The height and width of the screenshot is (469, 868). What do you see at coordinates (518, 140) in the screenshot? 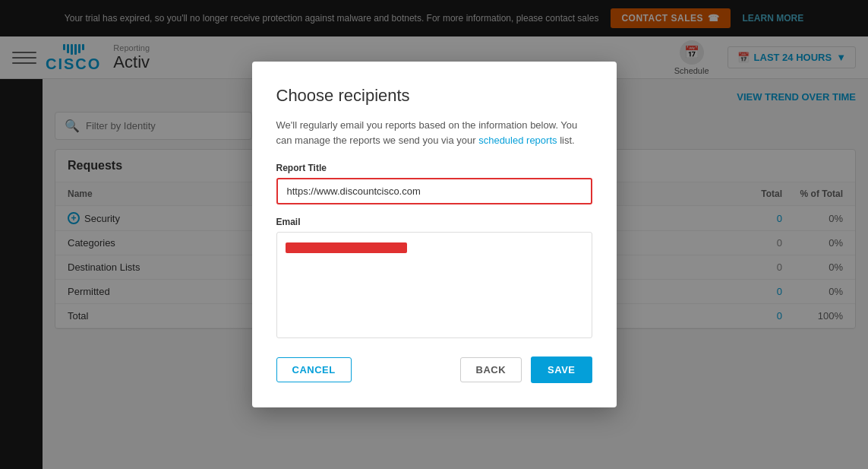
I see `scheduled-reports-link: scheduled reports` at bounding box center [518, 140].